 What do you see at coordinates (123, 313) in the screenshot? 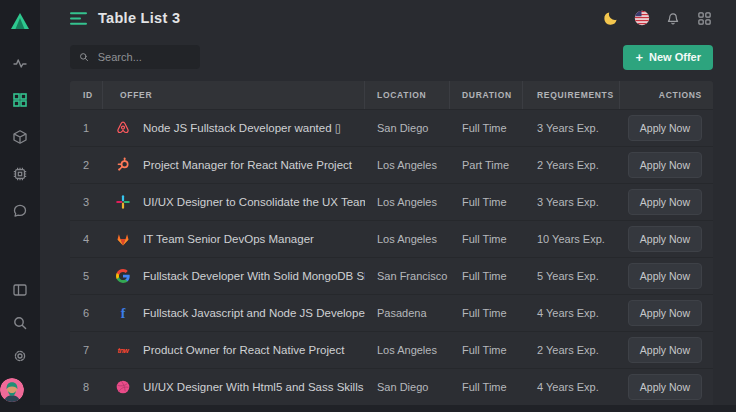
I see `facebook-icon` at bounding box center [123, 313].